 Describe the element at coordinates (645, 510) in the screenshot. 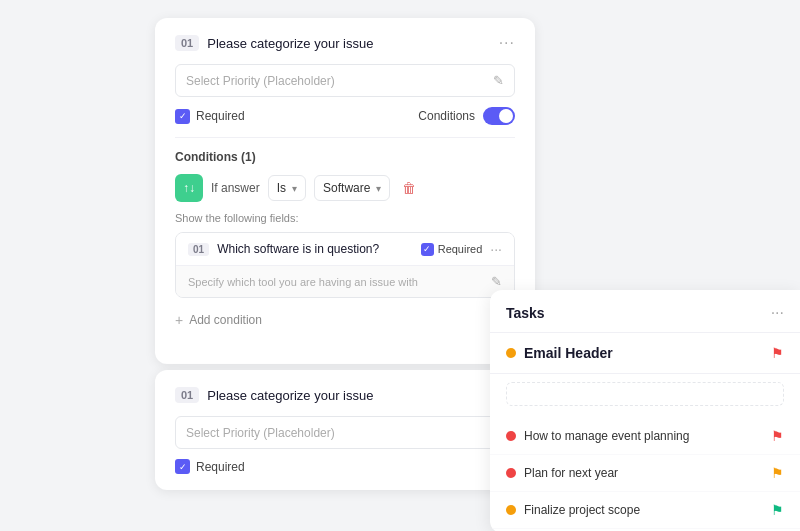

I see `list-item: Finalize project scope ⚑` at that location.